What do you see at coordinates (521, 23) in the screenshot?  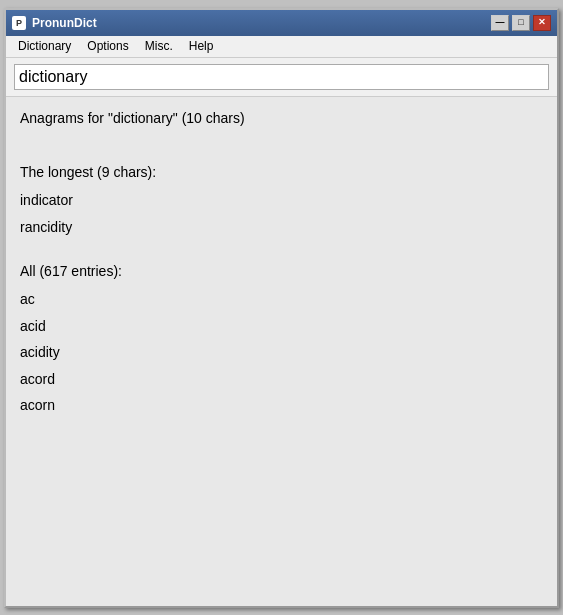 I see `maximize-button: □` at bounding box center [521, 23].